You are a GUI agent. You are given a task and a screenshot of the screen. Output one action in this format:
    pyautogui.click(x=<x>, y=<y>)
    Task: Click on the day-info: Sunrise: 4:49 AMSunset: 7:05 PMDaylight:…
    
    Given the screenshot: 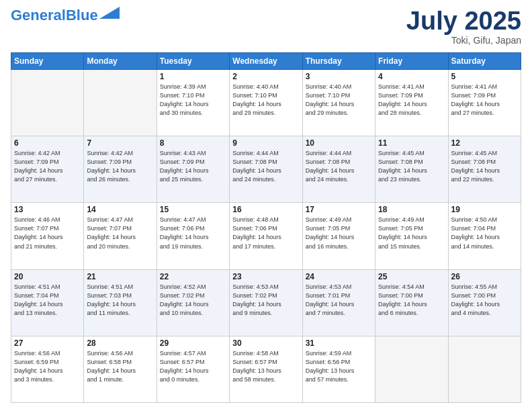 What is the action you would take?
    pyautogui.click(x=339, y=233)
    